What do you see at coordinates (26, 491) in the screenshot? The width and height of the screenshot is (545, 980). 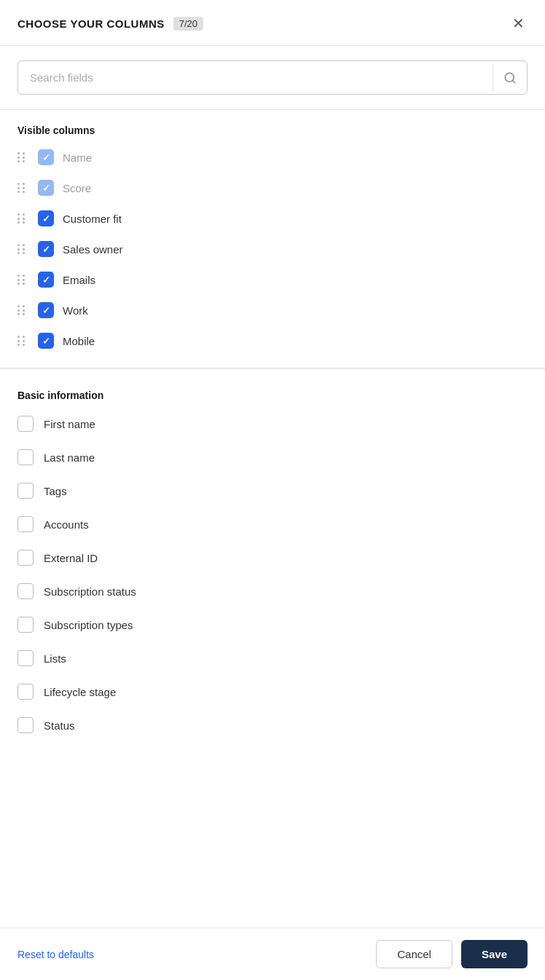 I see `basic-checkbox-tags` at bounding box center [26, 491].